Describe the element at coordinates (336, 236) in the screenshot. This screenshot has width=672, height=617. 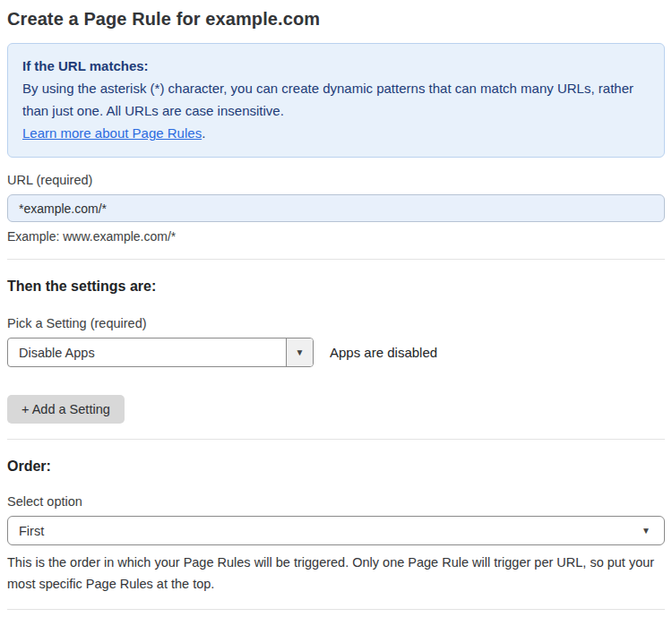
I see `url-example-text: Example: www.example.com/*` at that location.